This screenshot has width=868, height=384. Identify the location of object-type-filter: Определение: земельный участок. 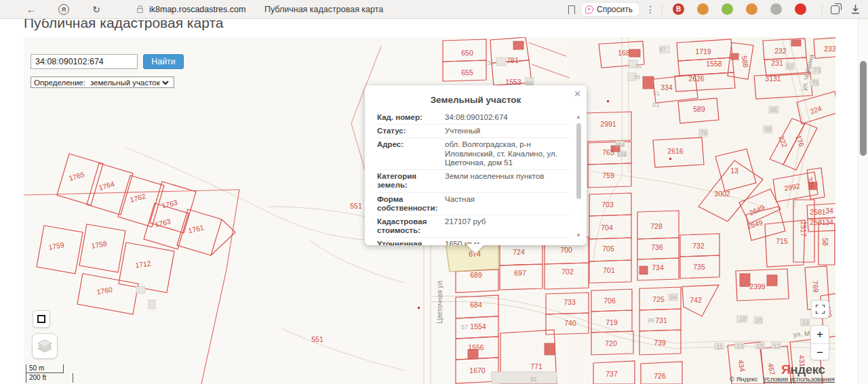
(102, 83).